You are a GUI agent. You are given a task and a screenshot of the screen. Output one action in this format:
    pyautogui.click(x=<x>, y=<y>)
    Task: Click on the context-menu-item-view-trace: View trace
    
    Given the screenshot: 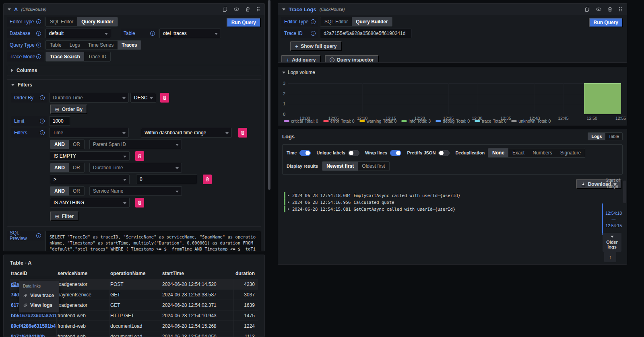 What is the action you would take?
    pyautogui.click(x=39, y=296)
    